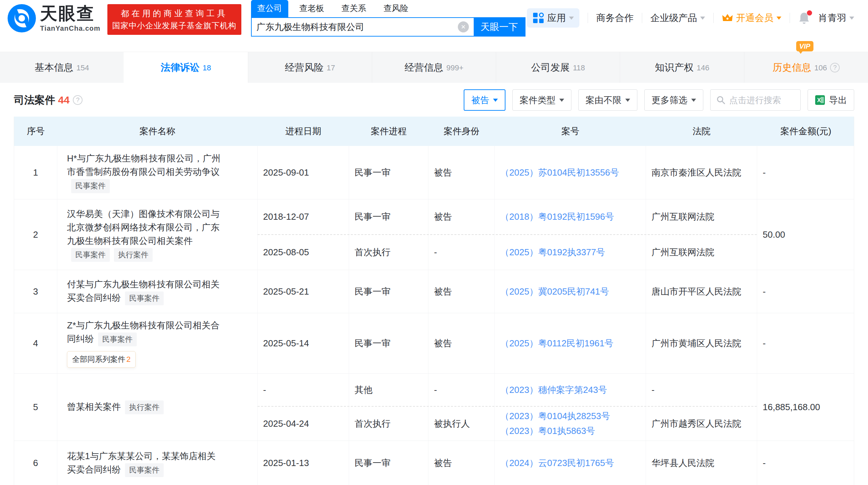 This screenshot has width=868, height=485. What do you see at coordinates (674, 18) in the screenshot?
I see `enterprise-label: 企业级产品` at bounding box center [674, 18].